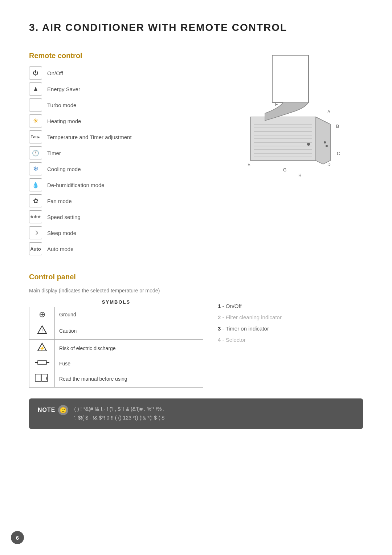 This screenshot has height=555, width=392. I want to click on note-line-1: ( ) ! *&(# !& !,- ! ('! , $' ! & (&'!)# …, so click(119, 409).